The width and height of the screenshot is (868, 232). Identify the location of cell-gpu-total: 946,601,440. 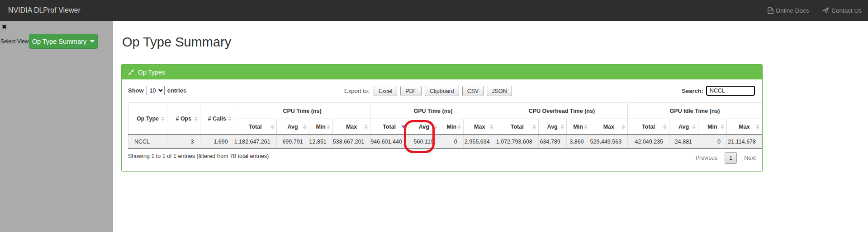
(389, 142).